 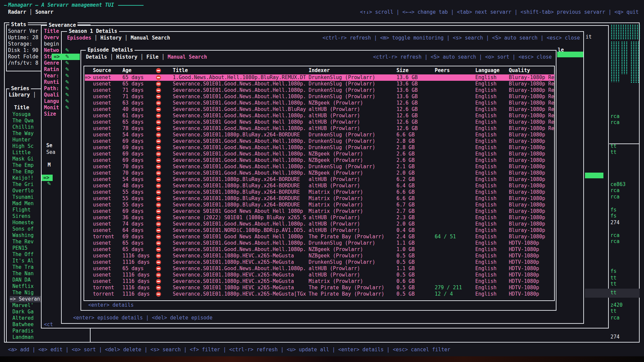 What do you see at coordinates (353, 173) in the screenshot?
I see `release-indexer: NZBgeek (Prowlarr)` at bounding box center [353, 173].